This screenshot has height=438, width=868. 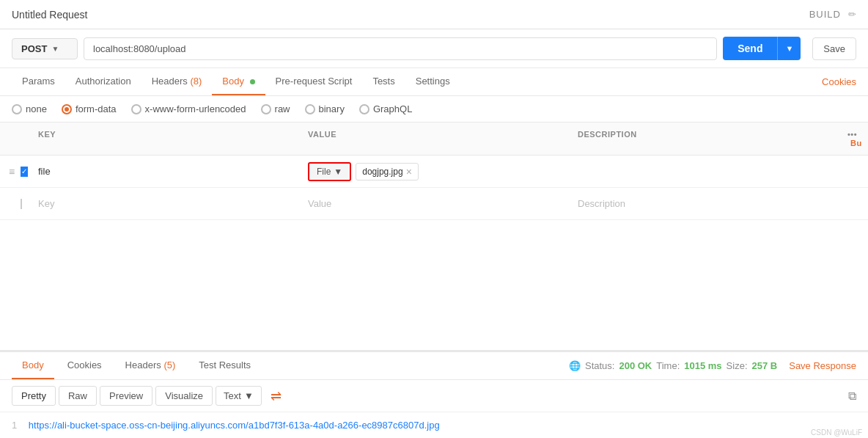 I want to click on col-check, so click(x=15, y=139).